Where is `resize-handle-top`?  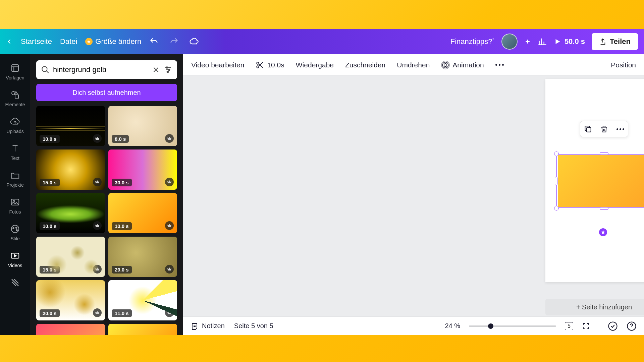 resize-handle-top is located at coordinates (604, 154).